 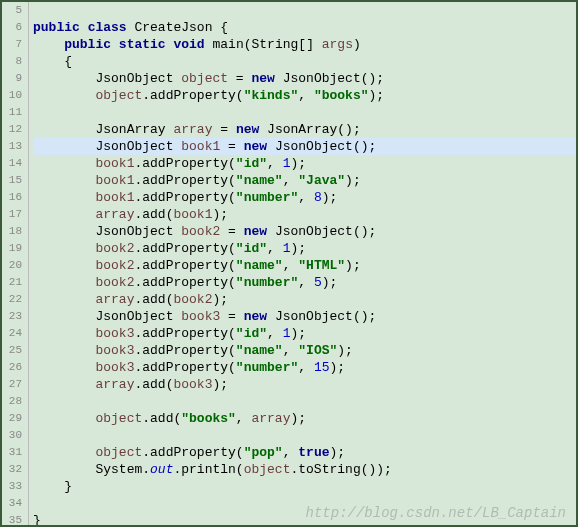 I want to click on token-pl: .add(, so click(x=154, y=300).